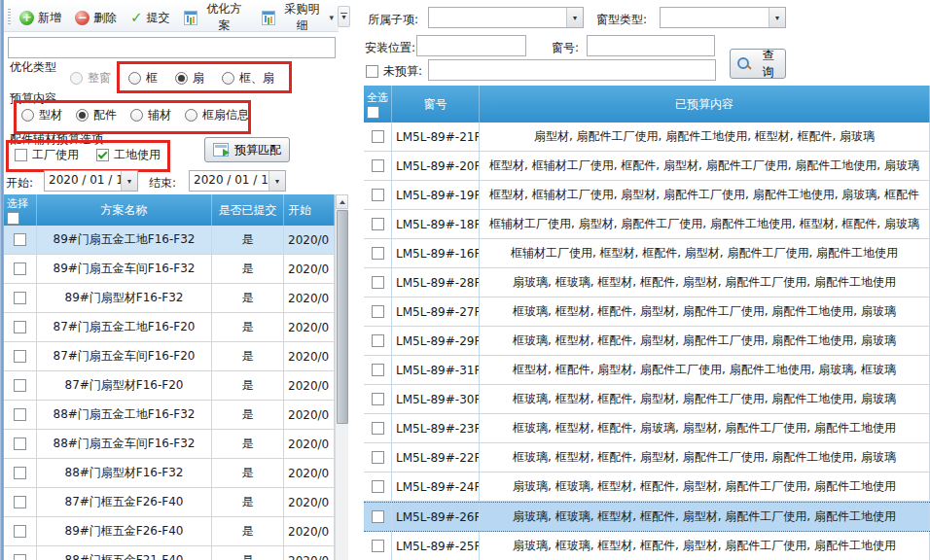  What do you see at coordinates (10, 18) in the screenshot?
I see `toolbar-grip` at bounding box center [10, 18].